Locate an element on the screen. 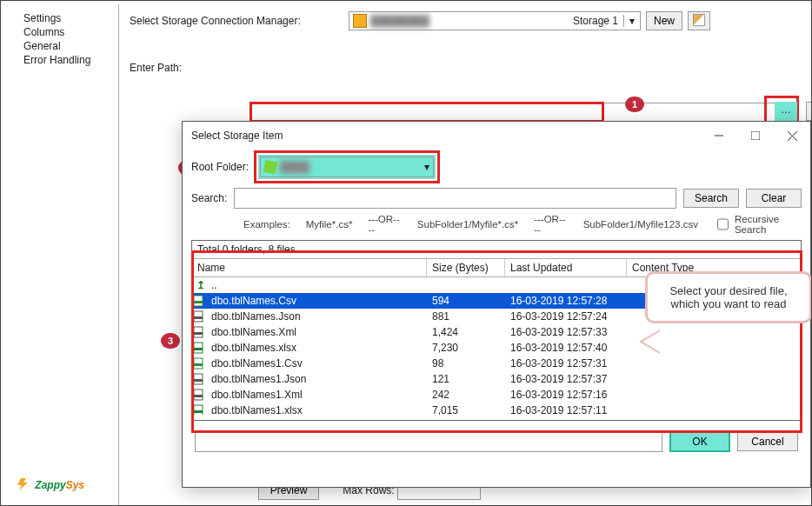 The image size is (812, 506). recursive-search-label: Recursive Search is located at coordinates (769, 224).